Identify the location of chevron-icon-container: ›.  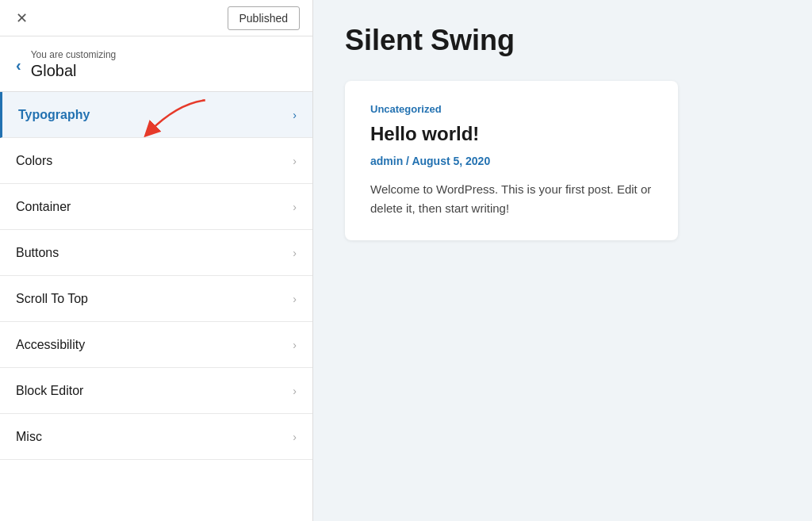
(295, 207).